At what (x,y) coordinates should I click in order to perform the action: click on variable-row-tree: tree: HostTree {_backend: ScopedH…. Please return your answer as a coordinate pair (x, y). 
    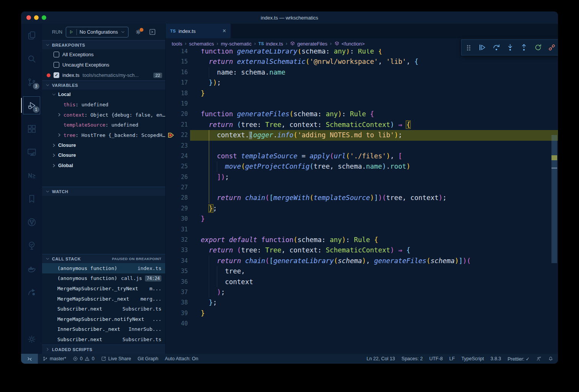
    Looking at the image, I should click on (104, 135).